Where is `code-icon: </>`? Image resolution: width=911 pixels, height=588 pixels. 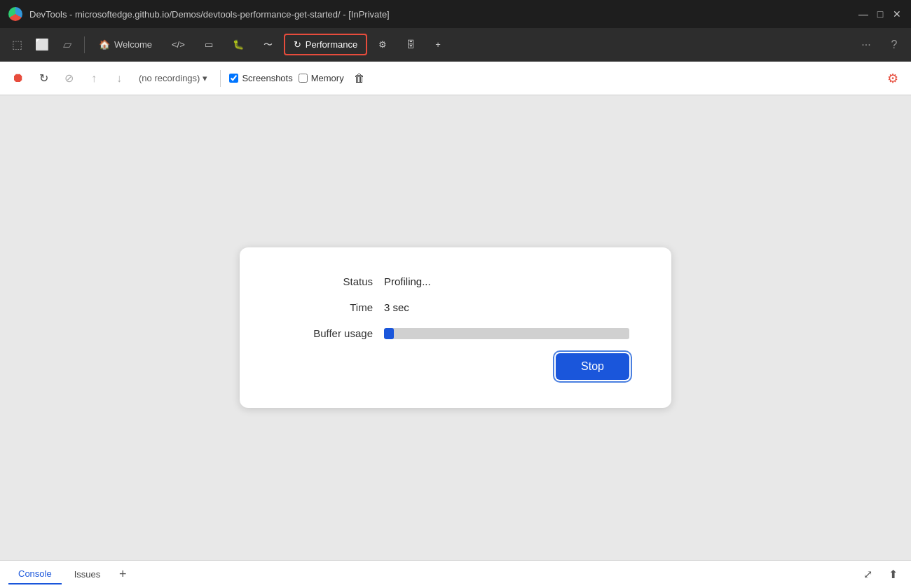
code-icon: </> is located at coordinates (178, 45).